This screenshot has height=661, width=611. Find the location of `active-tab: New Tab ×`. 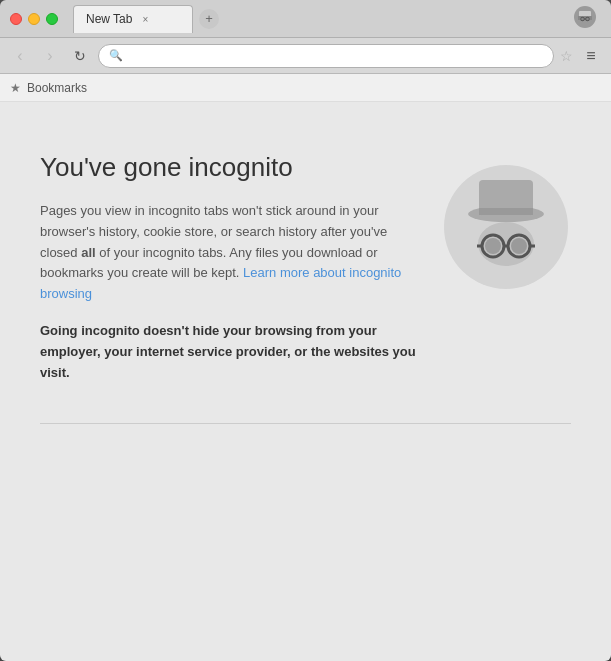

active-tab: New Tab × is located at coordinates (133, 19).